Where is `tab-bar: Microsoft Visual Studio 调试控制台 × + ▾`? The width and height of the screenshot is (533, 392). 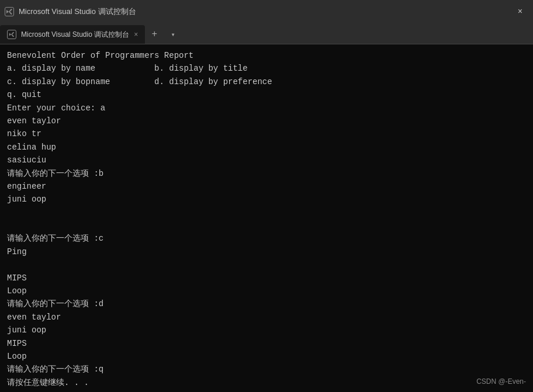 tab-bar: Microsoft Visual Studio 调试控制台 × + ▾ is located at coordinates (266, 34).